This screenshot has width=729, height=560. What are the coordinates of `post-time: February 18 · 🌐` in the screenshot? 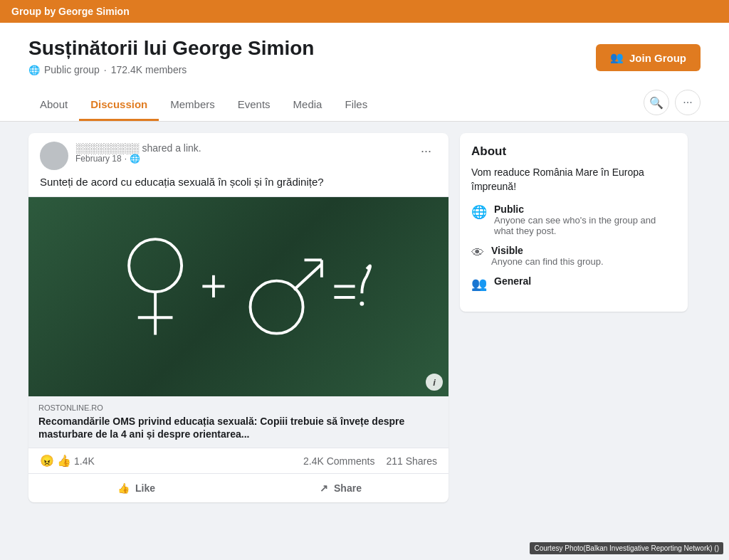 It's located at (138, 159).